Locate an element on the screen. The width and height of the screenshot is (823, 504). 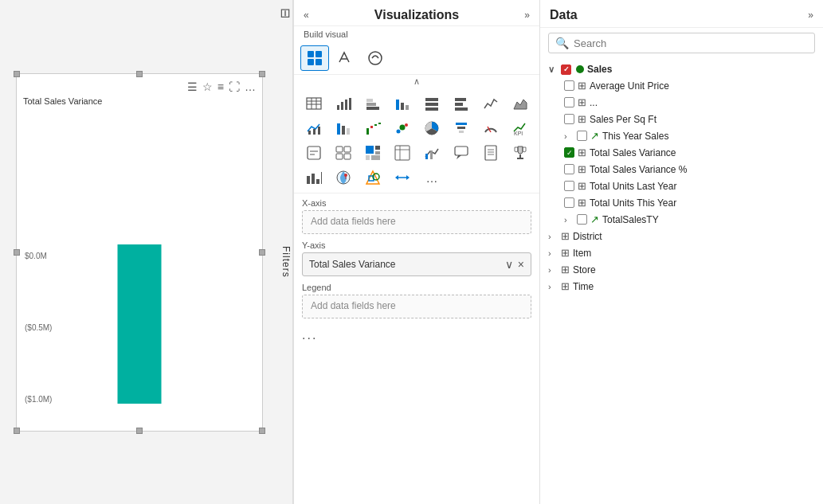
tree-total-sales-variance-pct: ⊞ Total Sales Variance % is located at coordinates (682, 169).